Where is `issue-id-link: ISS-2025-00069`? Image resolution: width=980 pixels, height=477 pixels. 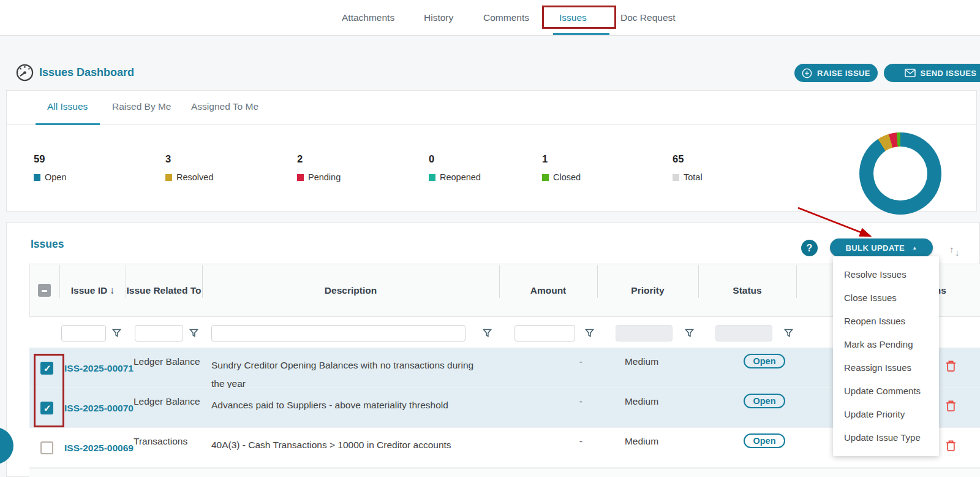 issue-id-link: ISS-2025-00069 is located at coordinates (99, 448).